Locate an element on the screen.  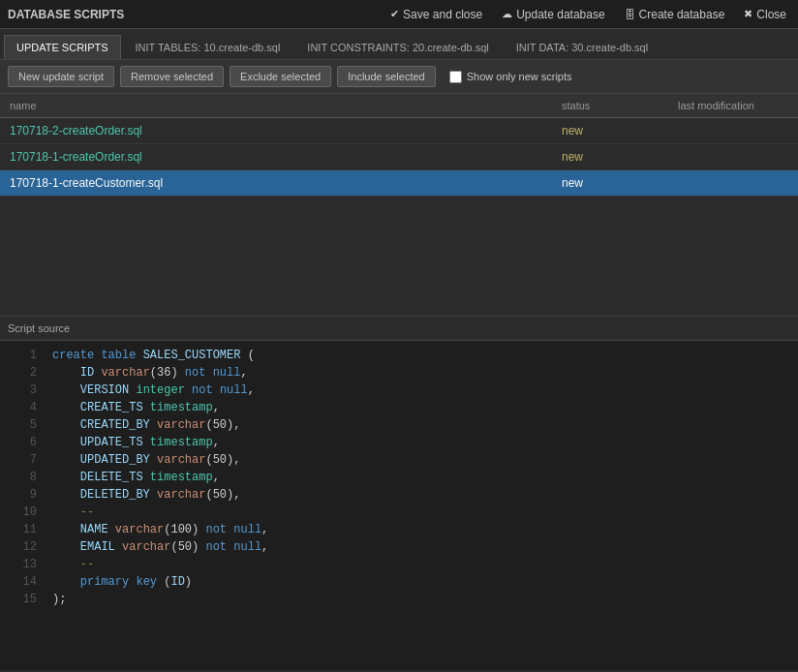
line-text: UPDATED_BY varchar(50), is located at coordinates (146, 460).